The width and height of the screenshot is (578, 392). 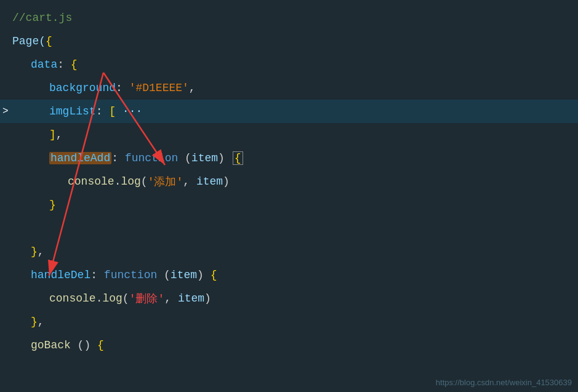 I want to click on code-line-comment: //cart.js, so click(x=289, y=18).